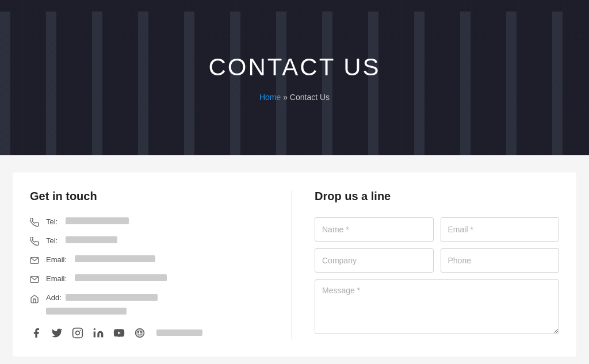 The width and height of the screenshot is (589, 364). Describe the element at coordinates (500, 260) in the screenshot. I see `phone-input` at that location.